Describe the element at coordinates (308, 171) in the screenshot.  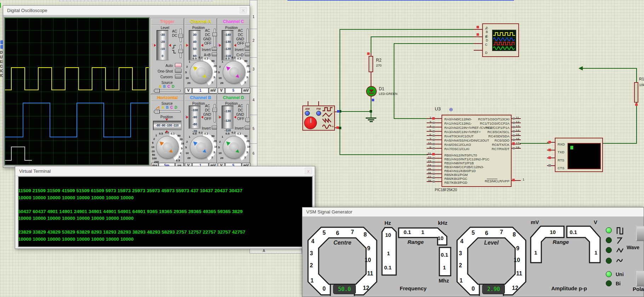
I see `close-icon: x` at that location.